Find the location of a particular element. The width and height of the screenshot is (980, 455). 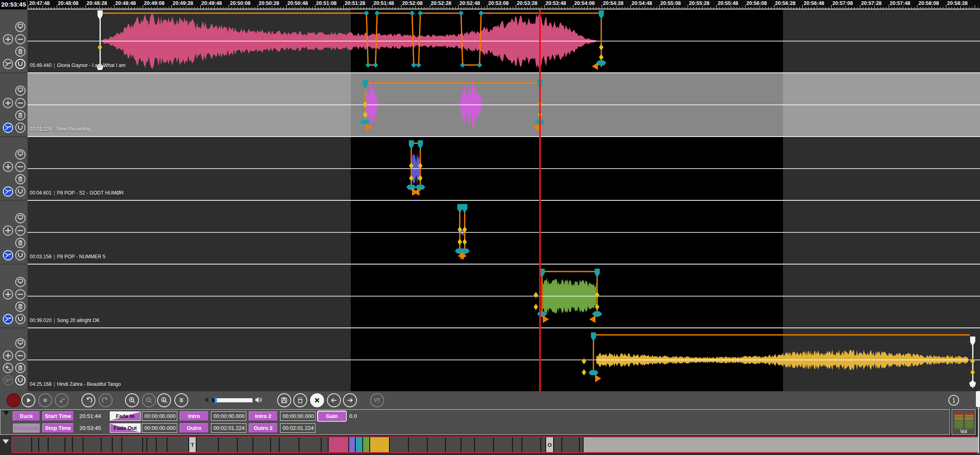

volume-slider-thumb is located at coordinates (215, 400).